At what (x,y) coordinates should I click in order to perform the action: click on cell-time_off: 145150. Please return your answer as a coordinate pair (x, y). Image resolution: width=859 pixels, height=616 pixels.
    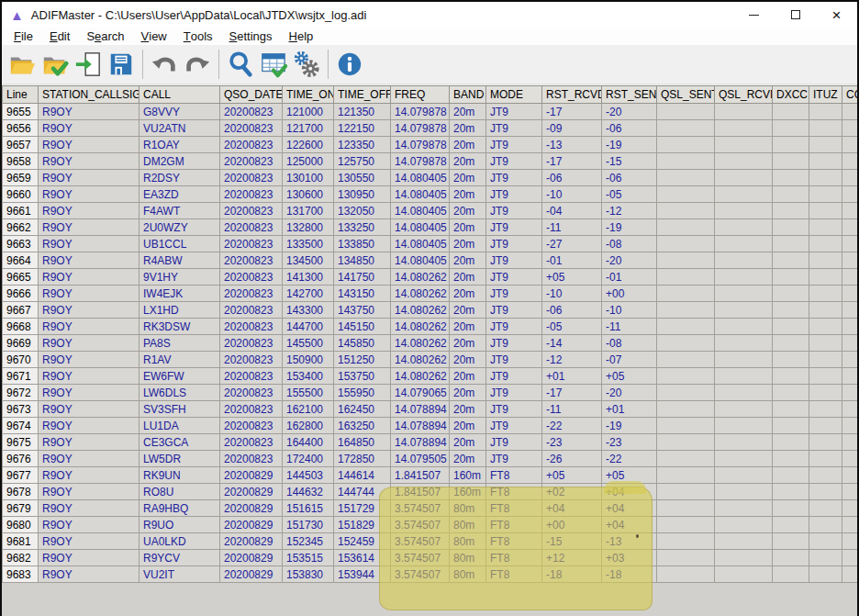
    Looking at the image, I should click on (363, 327).